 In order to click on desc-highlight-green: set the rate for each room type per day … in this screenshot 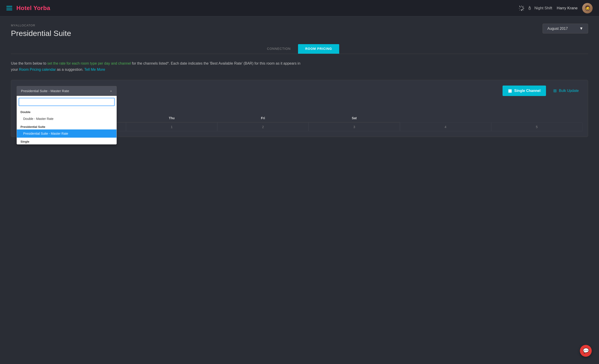, I will do `click(89, 63)`.